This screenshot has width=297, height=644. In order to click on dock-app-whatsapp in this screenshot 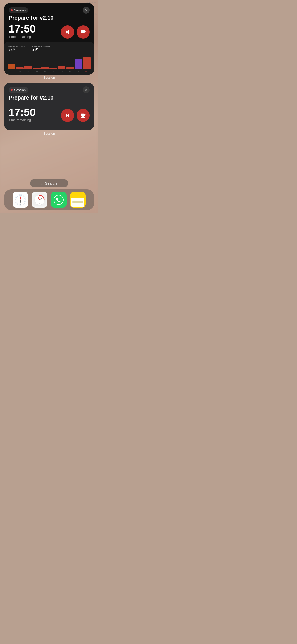, I will do `click(59, 200)`.